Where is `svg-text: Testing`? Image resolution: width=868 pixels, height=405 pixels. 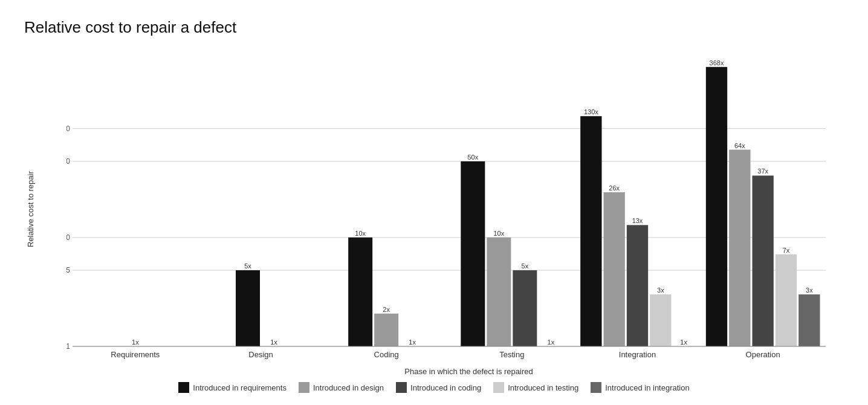
svg-text: Testing is located at coordinates (511, 354).